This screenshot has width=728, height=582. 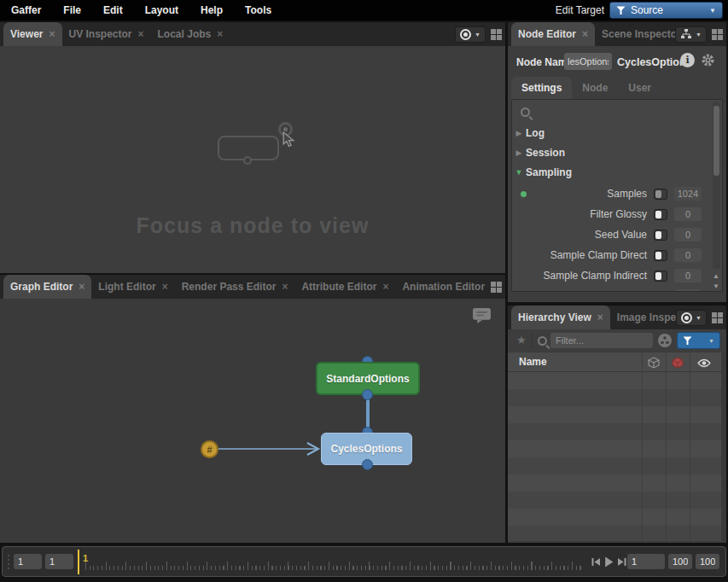 What do you see at coordinates (526, 113) in the screenshot?
I see `search-icon` at bounding box center [526, 113].